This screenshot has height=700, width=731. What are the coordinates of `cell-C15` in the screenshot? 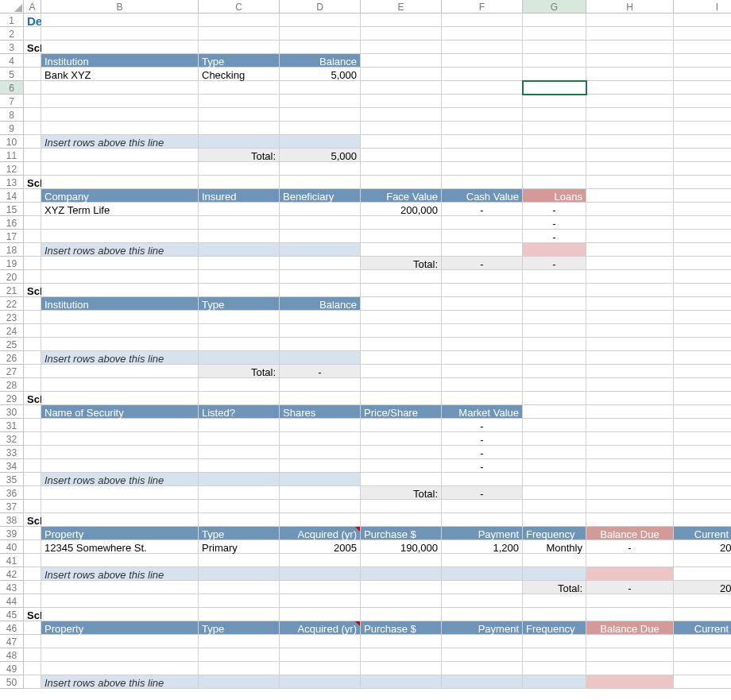 It's located at (239, 210).